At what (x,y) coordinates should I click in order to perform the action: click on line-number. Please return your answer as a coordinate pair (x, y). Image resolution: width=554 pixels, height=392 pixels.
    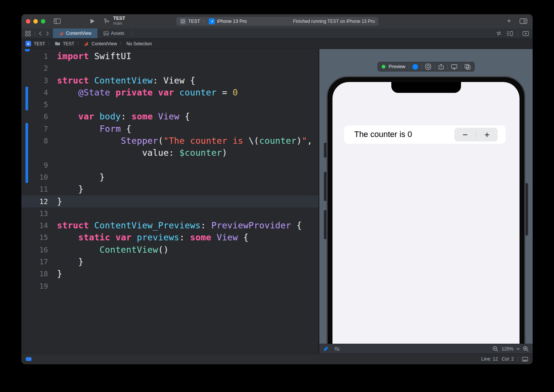
    Looking at the image, I should click on (37, 153).